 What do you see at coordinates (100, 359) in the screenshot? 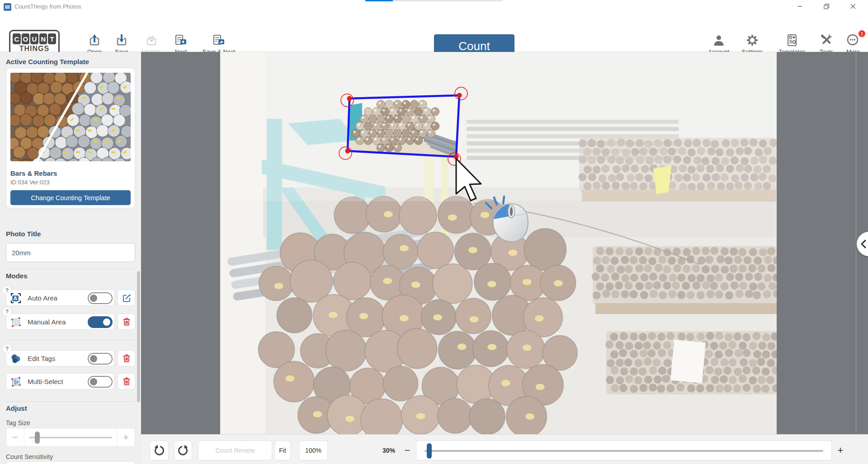
I see `edit-tags-toggle` at bounding box center [100, 359].